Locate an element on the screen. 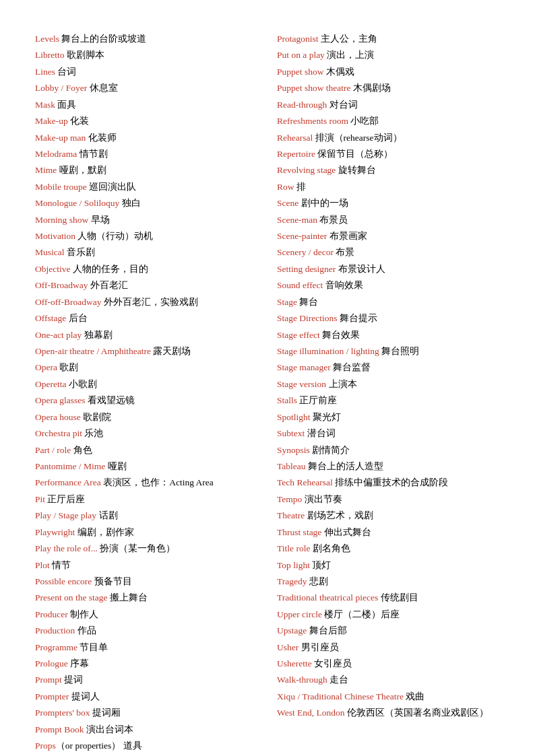  term: Off-Broadway is located at coordinates (61, 285).